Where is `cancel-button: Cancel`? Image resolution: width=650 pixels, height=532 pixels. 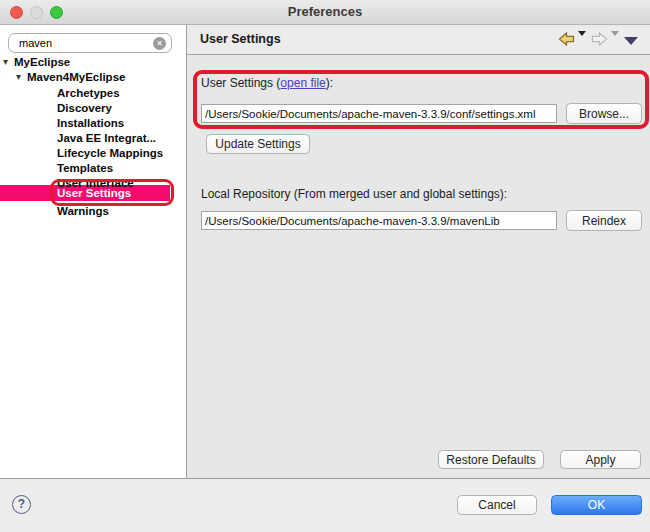
cancel-button: Cancel is located at coordinates (497, 505).